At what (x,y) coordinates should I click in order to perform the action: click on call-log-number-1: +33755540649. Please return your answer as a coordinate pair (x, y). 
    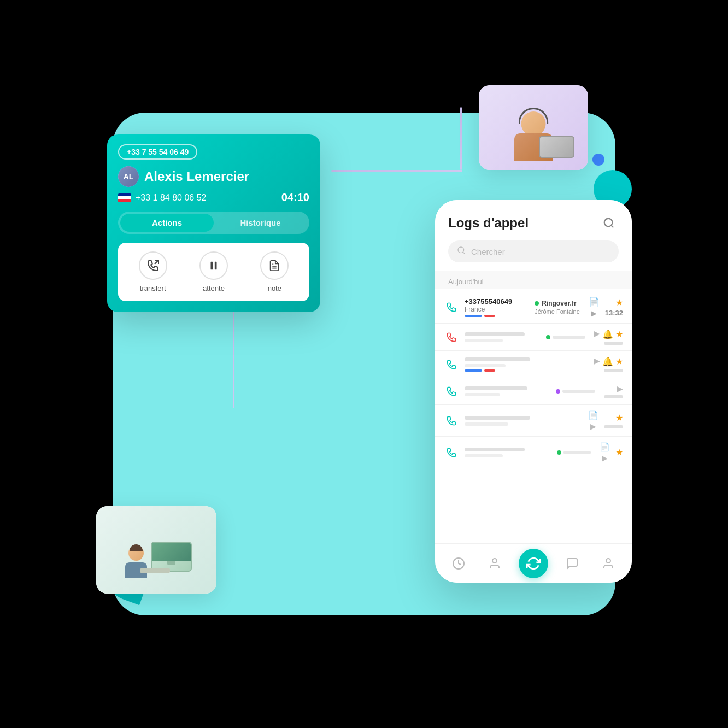
    Looking at the image, I should click on (497, 302).